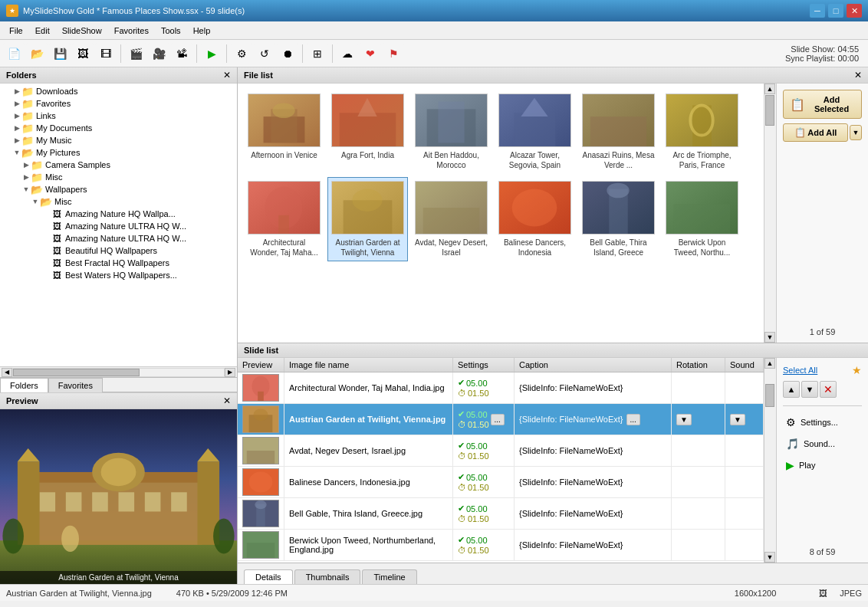  What do you see at coordinates (288, 54) in the screenshot?
I see `toolbar-btn12: ⏺` at bounding box center [288, 54].